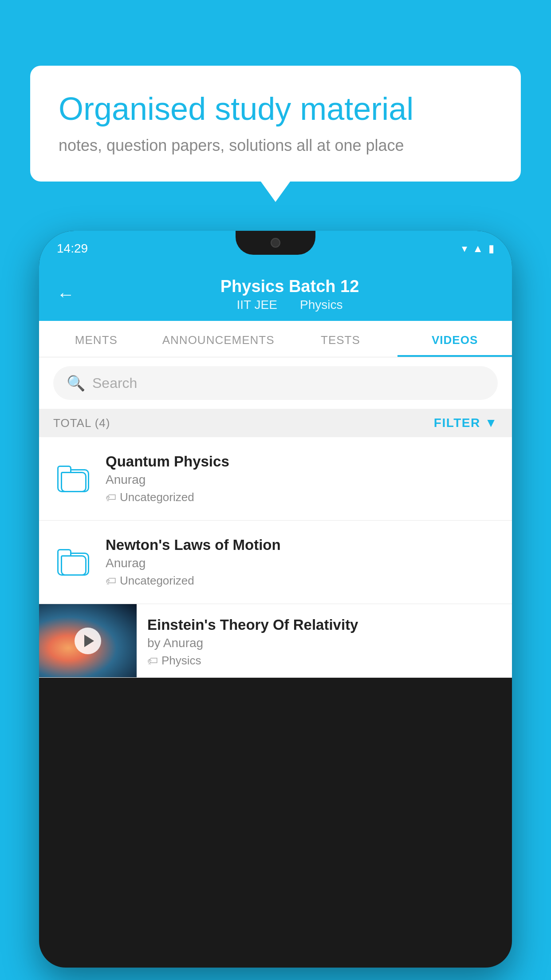  I want to click on search-bar: 🔍 Search, so click(276, 383).